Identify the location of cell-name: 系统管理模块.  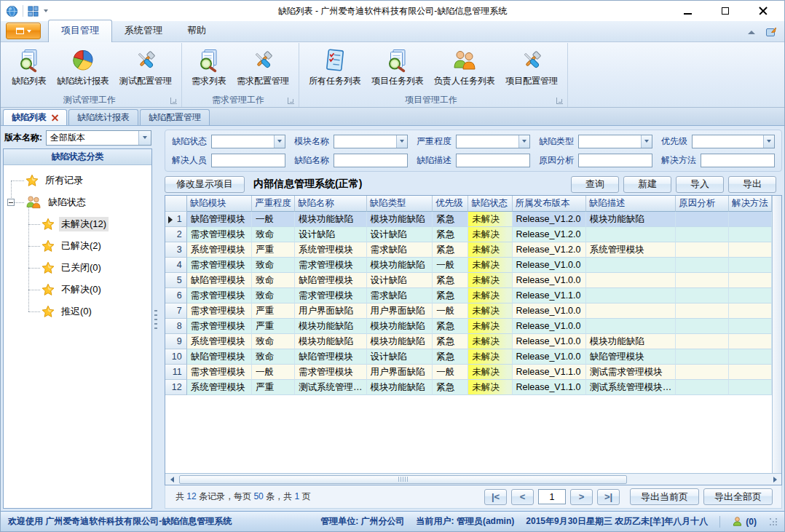
(331, 250).